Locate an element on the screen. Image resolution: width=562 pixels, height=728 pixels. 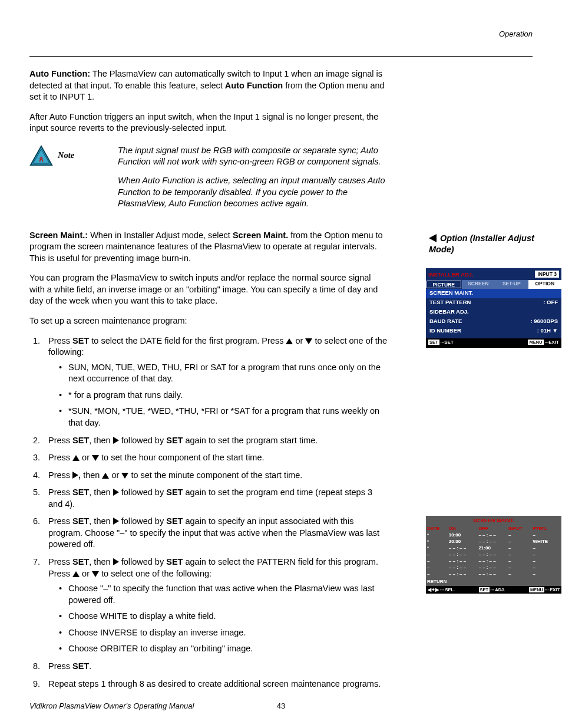
sub-item: Choose ORBITER to display an "orbiting" … is located at coordinates (223, 649).